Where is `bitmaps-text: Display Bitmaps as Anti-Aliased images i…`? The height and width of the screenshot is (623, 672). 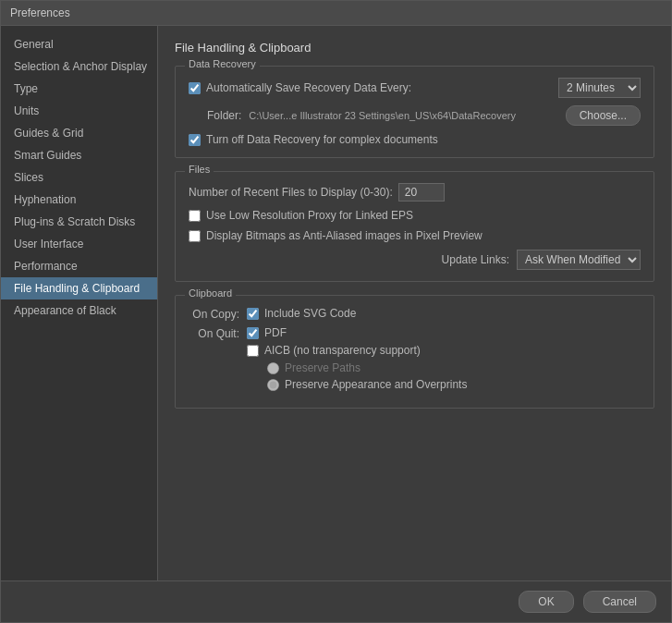 bitmaps-text: Display Bitmaps as Anti-Aliased images i… is located at coordinates (344, 236).